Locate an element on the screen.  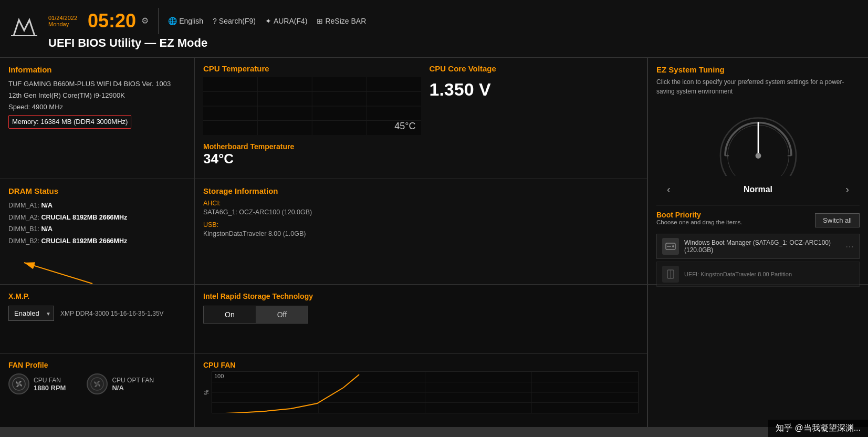
aura-label: AURA(F4) is located at coordinates (291, 21).